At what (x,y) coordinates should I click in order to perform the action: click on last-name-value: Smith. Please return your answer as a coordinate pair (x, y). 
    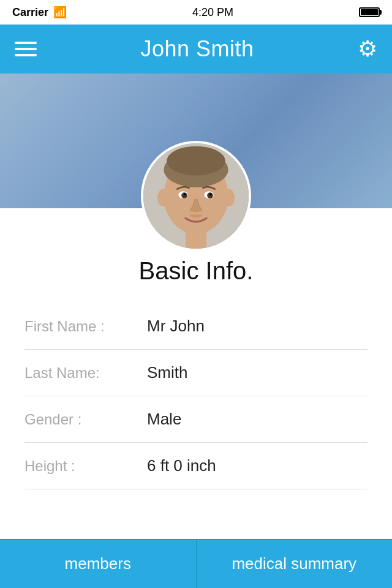
    Looking at the image, I should click on (167, 372).